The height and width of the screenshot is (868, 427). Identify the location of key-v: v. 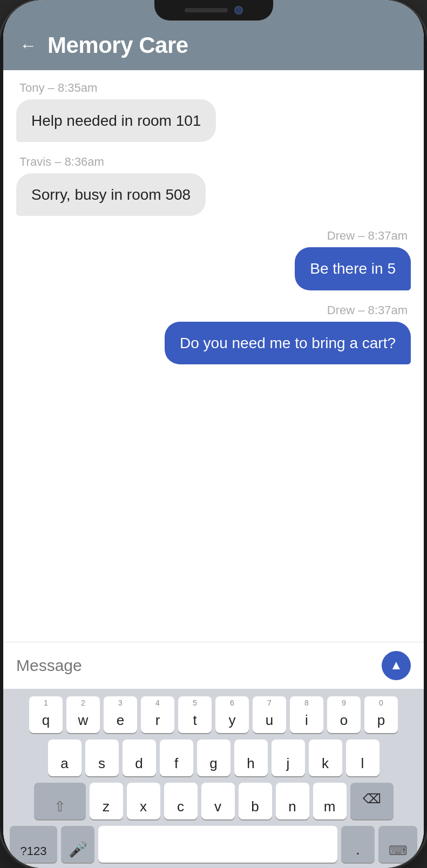
(218, 801).